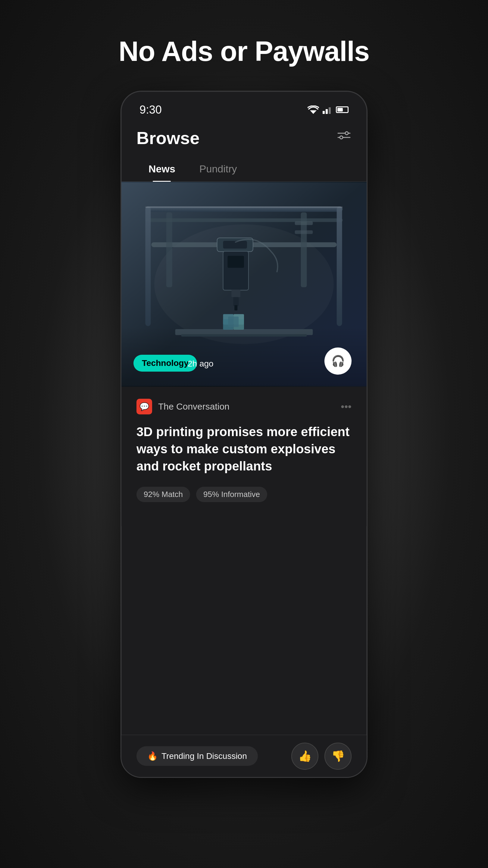 Image resolution: width=488 pixels, height=868 pixels. What do you see at coordinates (168, 138) in the screenshot?
I see `app-title: Browse` at bounding box center [168, 138].